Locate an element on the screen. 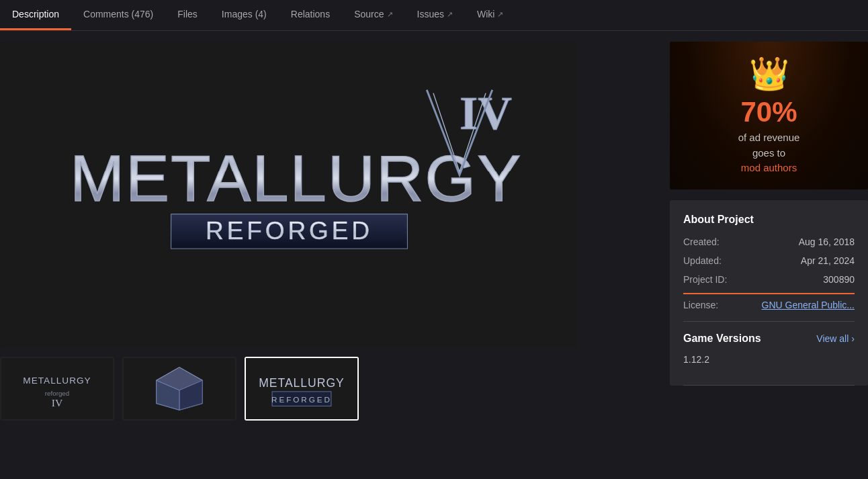 Image resolution: width=868 pixels, height=479 pixels. about-title: About Project is located at coordinates (769, 220).